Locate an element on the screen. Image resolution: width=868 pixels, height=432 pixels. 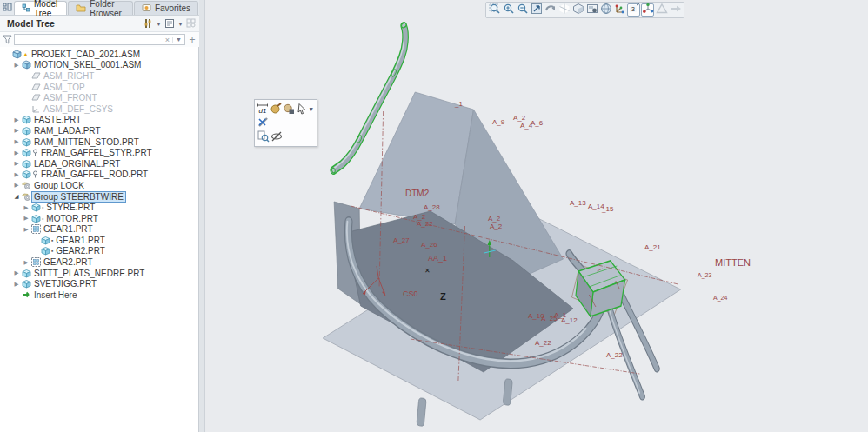
datum-label: A_27 is located at coordinates (402, 240).